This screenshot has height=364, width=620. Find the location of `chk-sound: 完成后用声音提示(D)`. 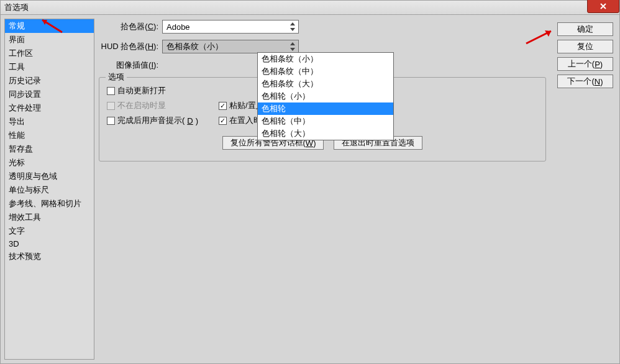

chk-sound: 完成后用声音提示(D) is located at coordinates (163, 121).